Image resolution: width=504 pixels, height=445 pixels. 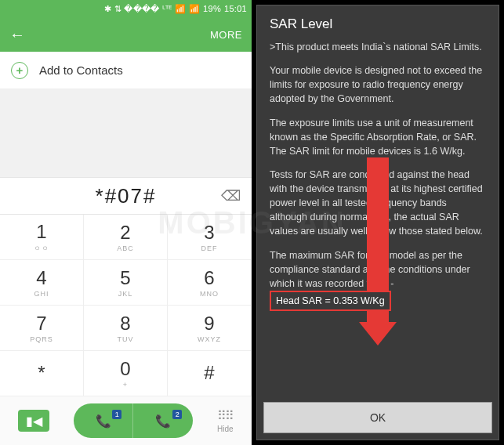 I want to click on video-icon: ▮◀, so click(x=34, y=421).